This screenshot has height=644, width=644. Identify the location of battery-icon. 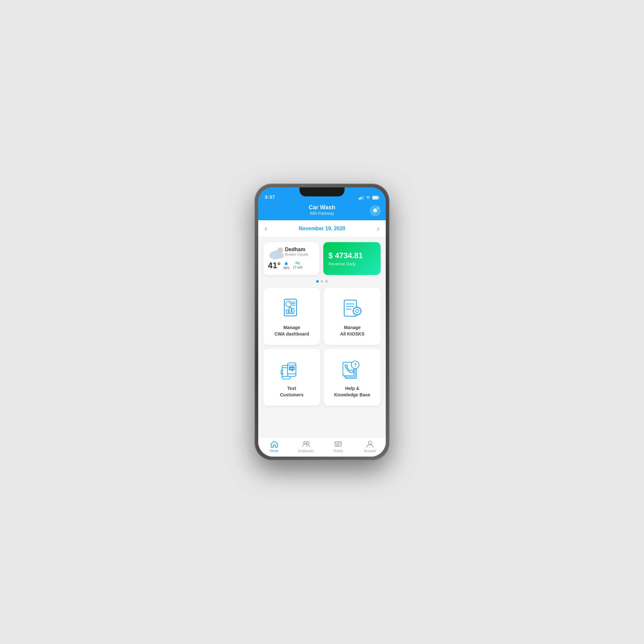
(376, 198).